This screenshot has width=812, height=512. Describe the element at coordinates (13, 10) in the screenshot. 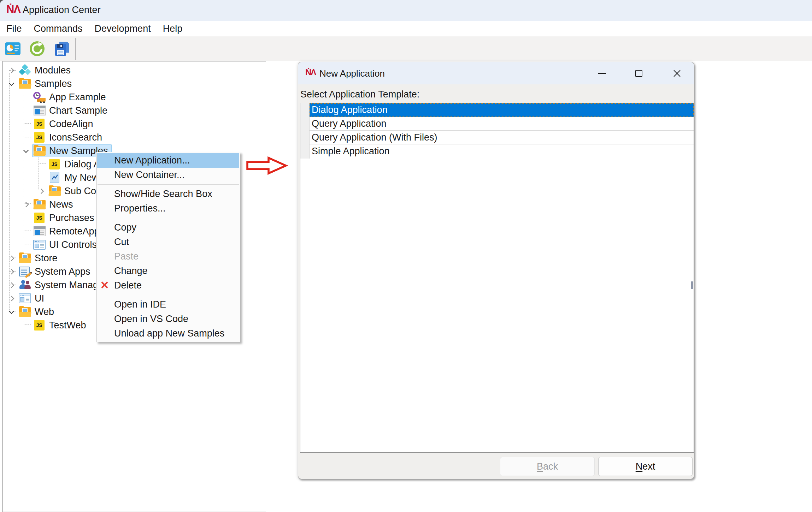

I see `app-logo: ṄΛ` at that location.